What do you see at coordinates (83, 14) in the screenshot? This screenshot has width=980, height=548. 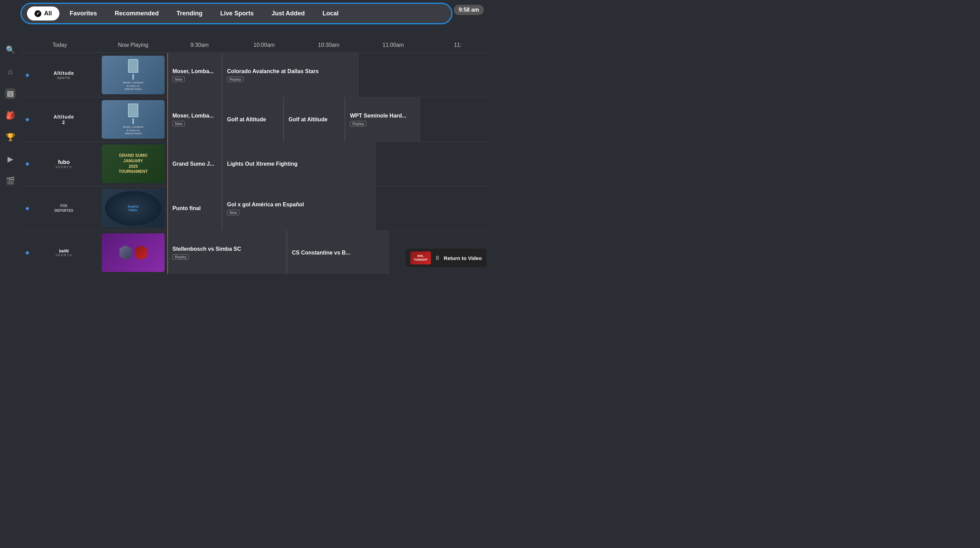 I see `filter-favorites-button: Favorites` at bounding box center [83, 14].